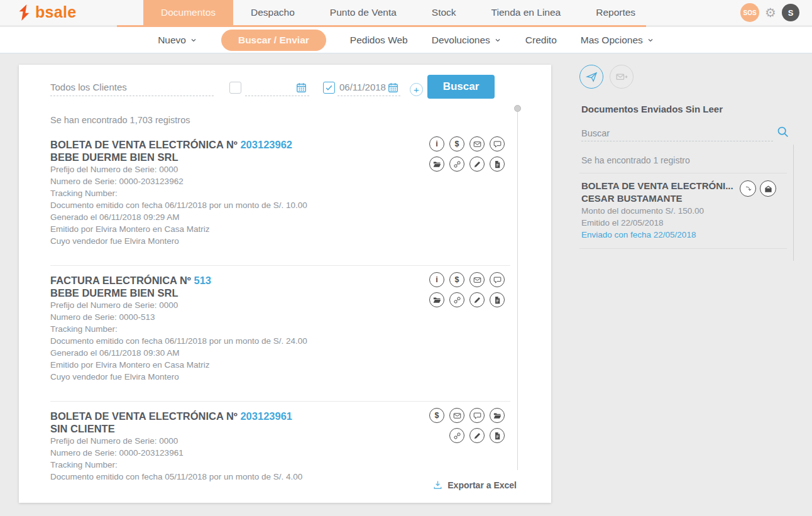  I want to click on paper-plane-icon, so click(592, 77).